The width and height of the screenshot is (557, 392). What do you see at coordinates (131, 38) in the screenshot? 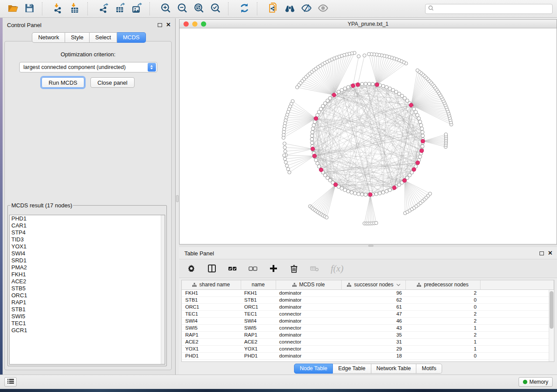
I see `tab-mcds: MCDS` at bounding box center [131, 38].